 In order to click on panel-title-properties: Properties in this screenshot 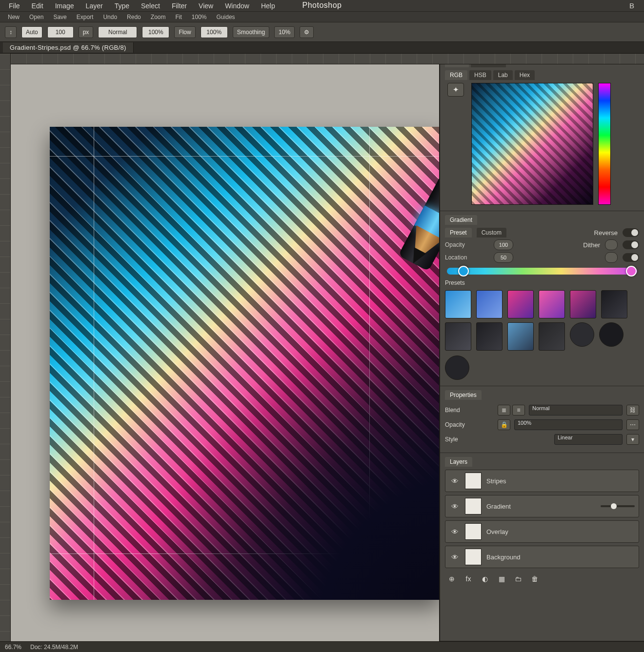, I will do `click(463, 395)`.